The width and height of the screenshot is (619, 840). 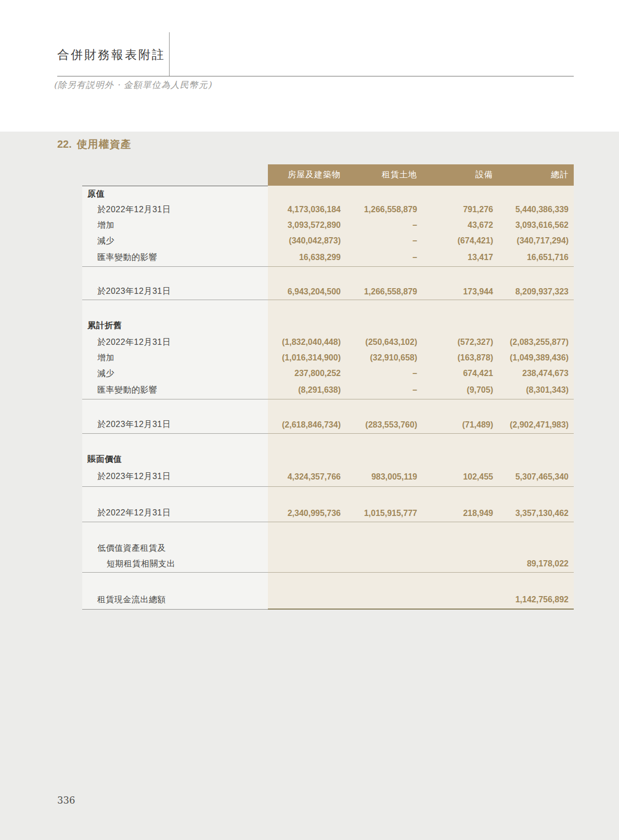 What do you see at coordinates (536, 257) in the screenshot?
I see `cell-value: 16,651,716` at bounding box center [536, 257].